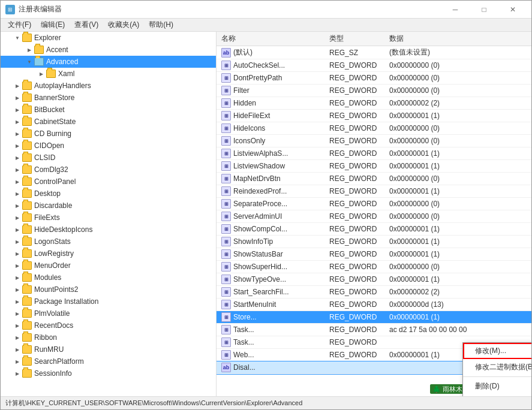 This screenshot has height=410, width=532. I want to click on tree-node-modules: ▶ Modules, so click(108, 278).